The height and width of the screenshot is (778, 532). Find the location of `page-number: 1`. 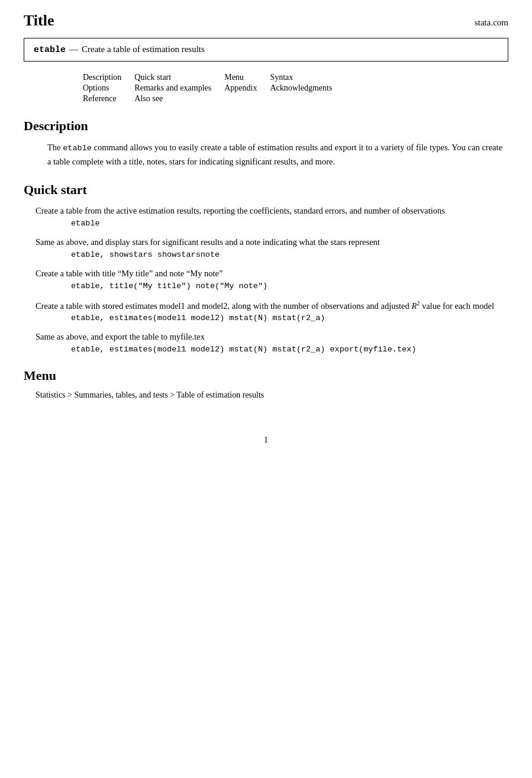

page-number: 1 is located at coordinates (266, 440).